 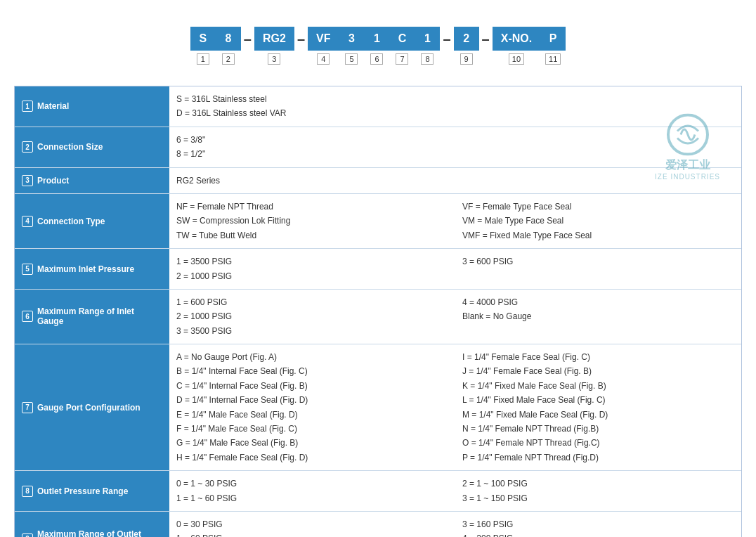 What do you see at coordinates (427, 39) in the screenshot?
I see `code-block-8: 1` at bounding box center [427, 39].